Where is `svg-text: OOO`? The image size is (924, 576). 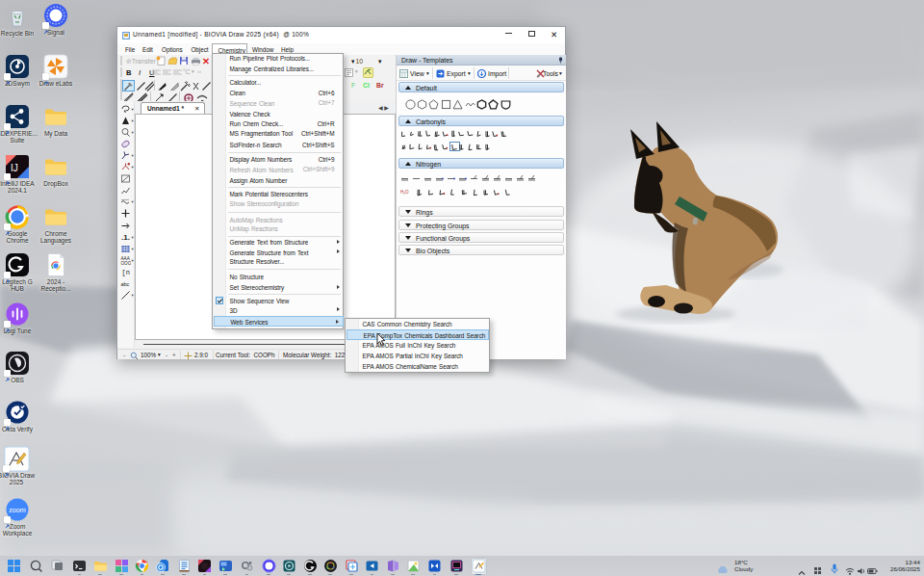
svg-text: OOO is located at coordinates (127, 262).